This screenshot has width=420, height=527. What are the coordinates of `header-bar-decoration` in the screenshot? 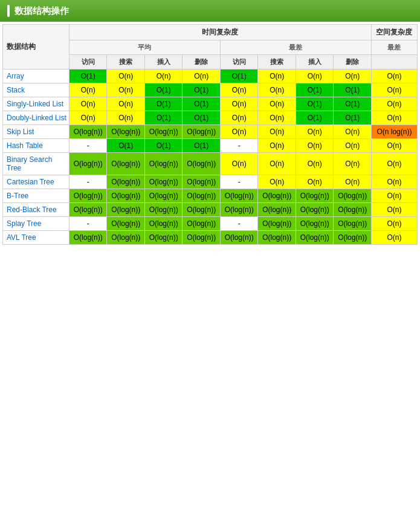 It's located at (8, 11).